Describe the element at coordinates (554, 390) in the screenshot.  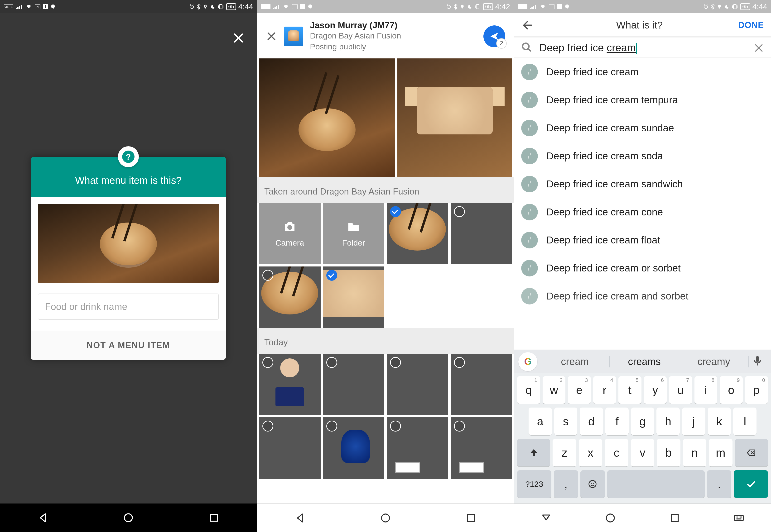
I see `key-w: w2` at that location.